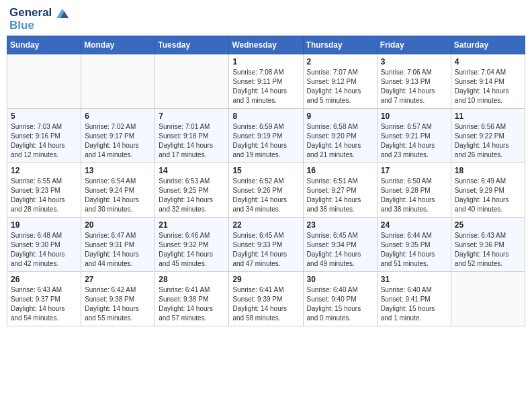 This screenshot has height=411, width=532. Describe the element at coordinates (44, 191) in the screenshot. I see `calendar-cell: 12Sunrise: 6:55 AM Sunset: 9:23 PM Dayli…` at that location.